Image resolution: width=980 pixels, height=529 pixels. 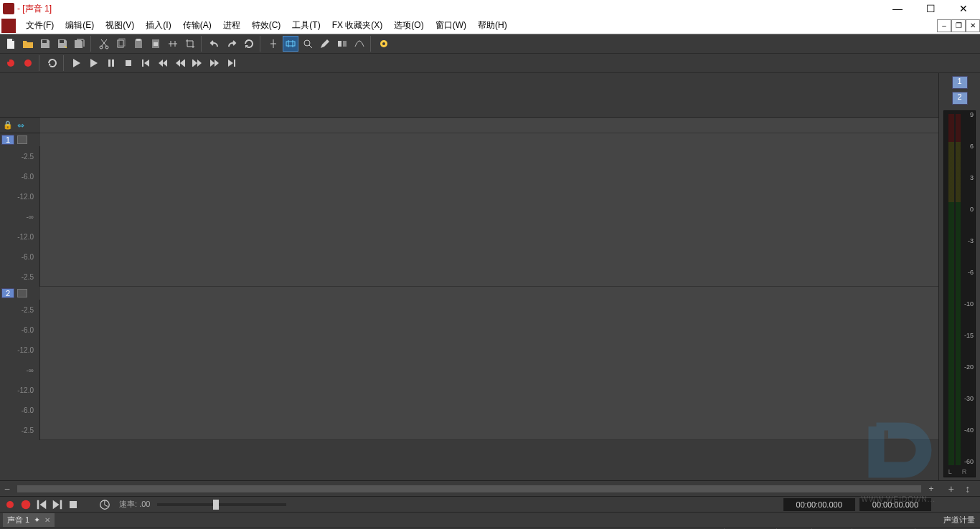 I want to click on mdi-restore-button: ❐, so click(x=958, y=26).